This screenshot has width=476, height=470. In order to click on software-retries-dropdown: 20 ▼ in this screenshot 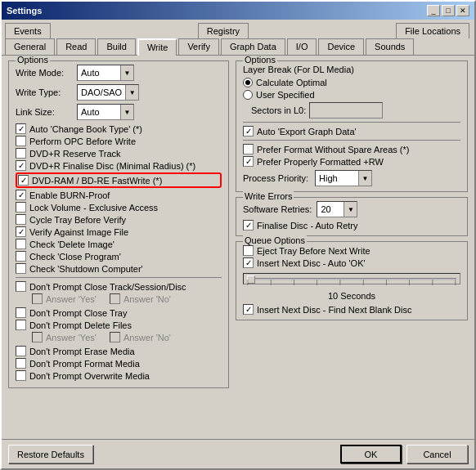, I will do `click(337, 209)`.